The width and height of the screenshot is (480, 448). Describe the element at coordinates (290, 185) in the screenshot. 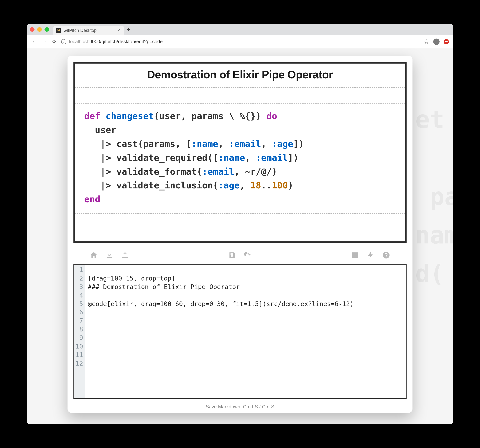

I see `code-token: )` at that location.